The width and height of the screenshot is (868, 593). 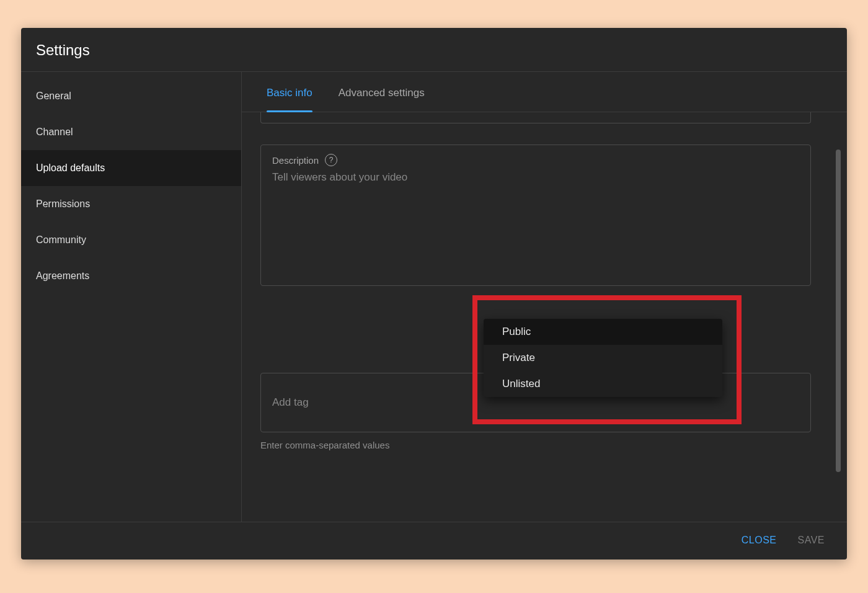 I want to click on sidebar-item-channel: Channel, so click(x=131, y=132).